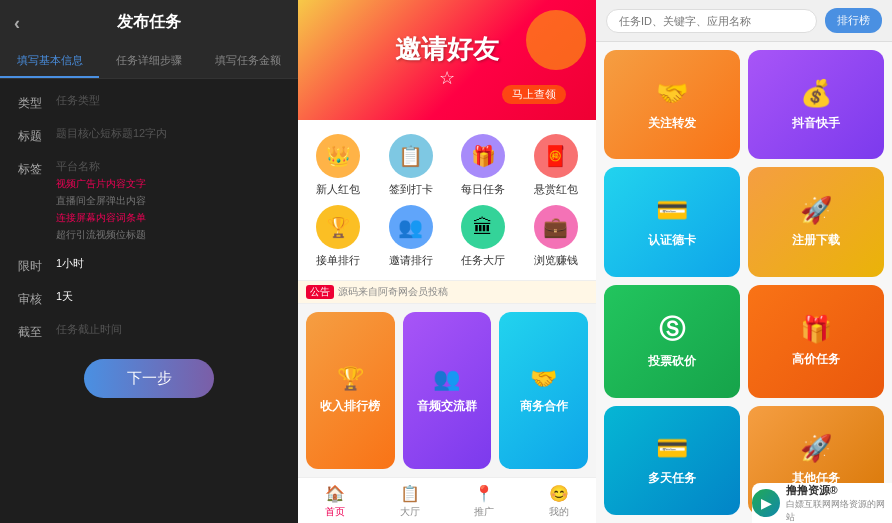 Image resolution: width=892 pixels, height=523 pixels. Describe the element at coordinates (483, 190) in the screenshot. I see `icon-label-2: 每日任务` at that location.